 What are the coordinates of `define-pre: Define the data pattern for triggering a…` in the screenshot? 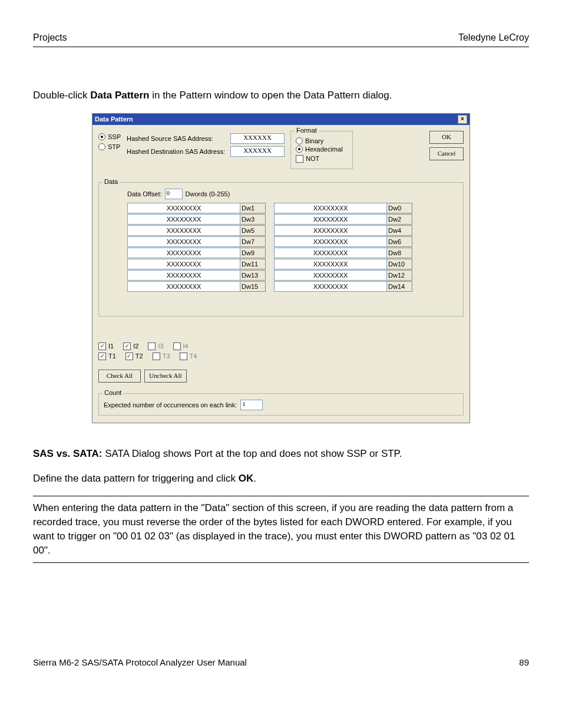 It's located at (135, 479).